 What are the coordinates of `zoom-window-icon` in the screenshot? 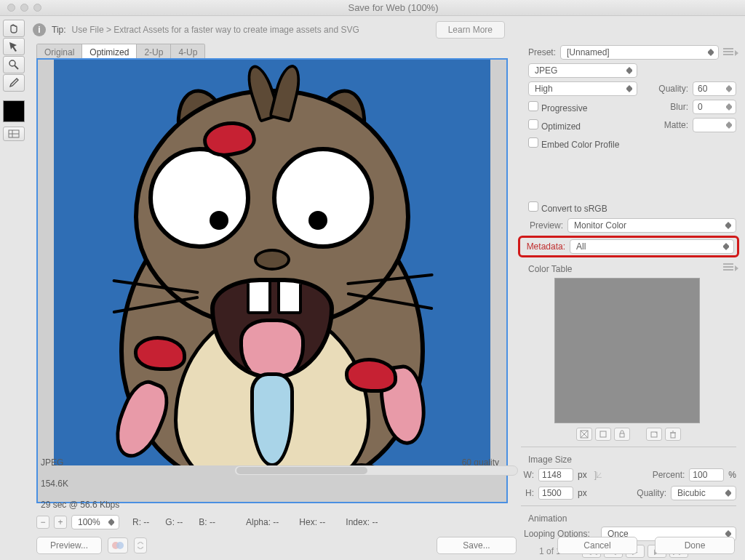 It's located at (38, 7).